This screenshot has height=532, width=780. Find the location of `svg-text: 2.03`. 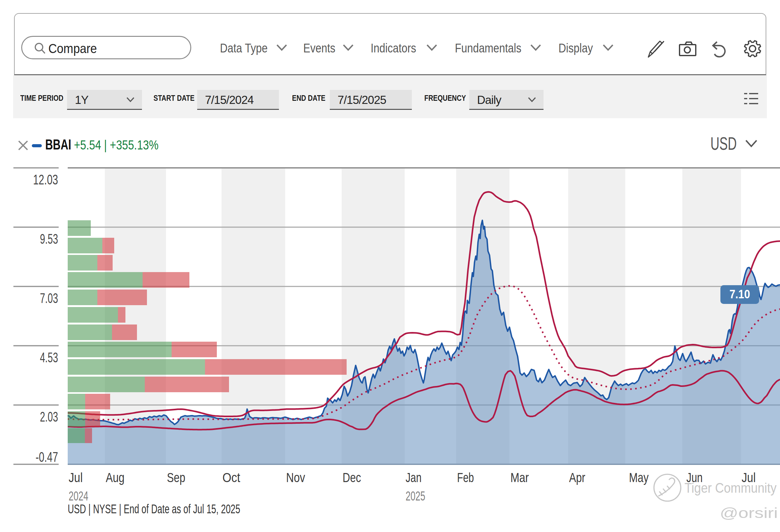

svg-text: 2.03 is located at coordinates (49, 417).